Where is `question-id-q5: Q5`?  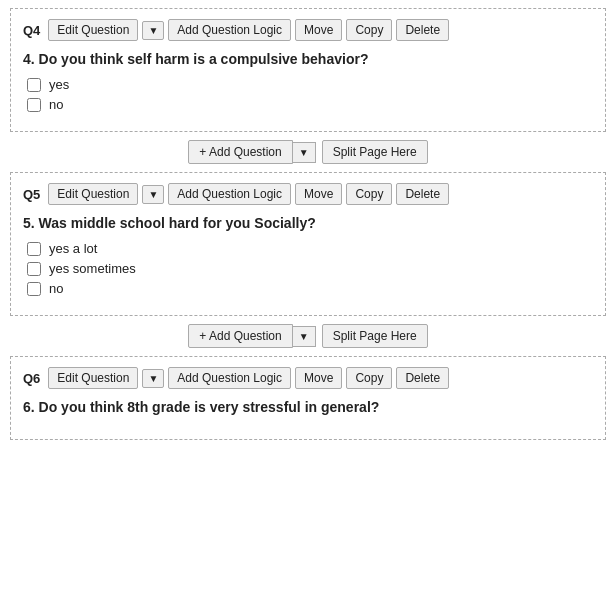
question-id-q5: Q5 is located at coordinates (32, 194).